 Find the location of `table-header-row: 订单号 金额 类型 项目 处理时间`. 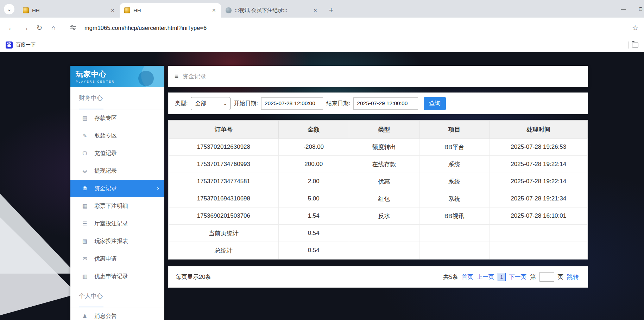

table-header-row: 订单号 金额 类型 项目 处理时间 is located at coordinates (378, 129).